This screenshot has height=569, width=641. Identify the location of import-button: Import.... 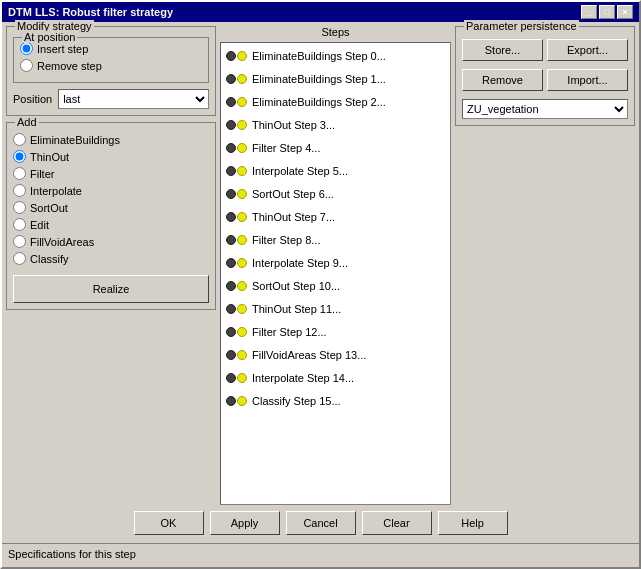
(588, 80).